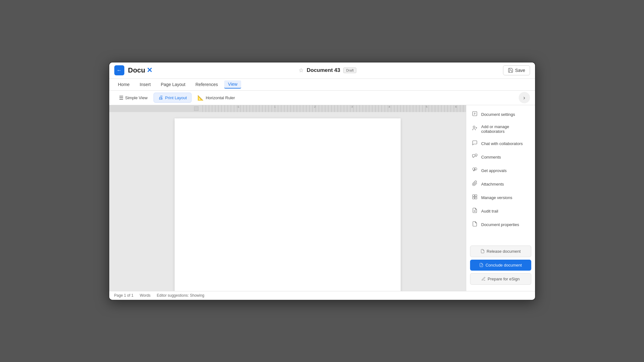 The image size is (644, 362). Describe the element at coordinates (475, 157) in the screenshot. I see `comments-icon` at that location.